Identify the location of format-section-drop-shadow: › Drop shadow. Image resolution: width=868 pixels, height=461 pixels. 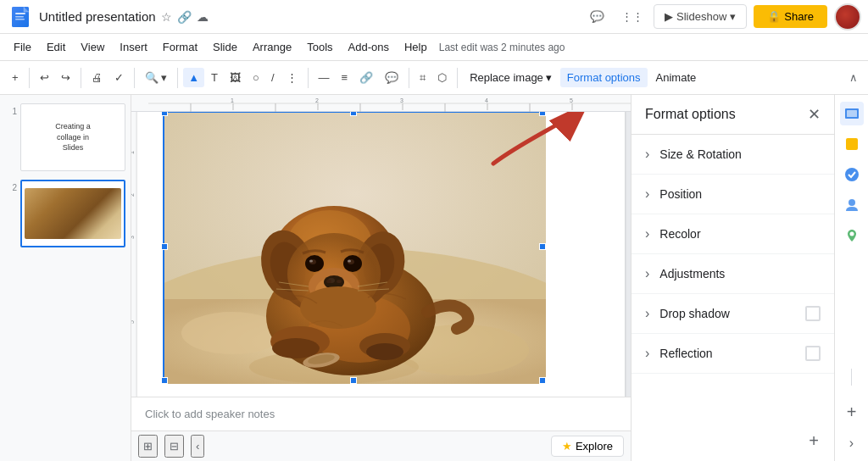
(732, 314).